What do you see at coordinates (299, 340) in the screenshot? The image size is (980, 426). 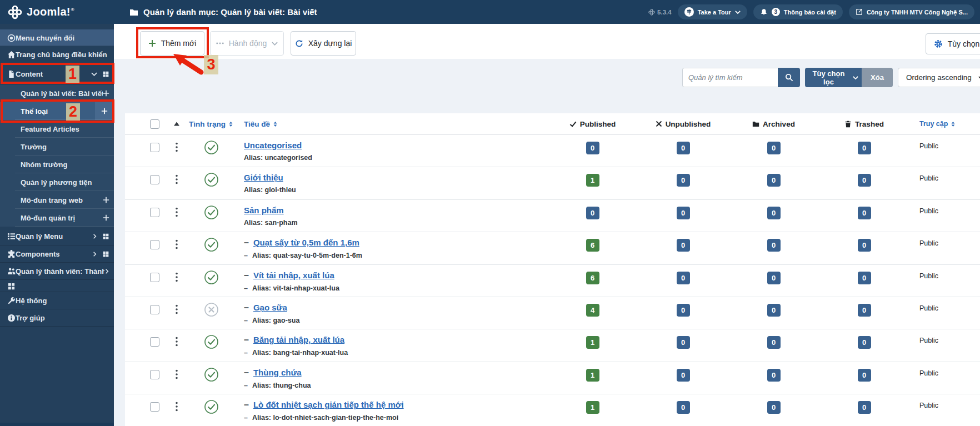 I see `category-title-link: Băng tải nhập, xuất lúa` at bounding box center [299, 340].